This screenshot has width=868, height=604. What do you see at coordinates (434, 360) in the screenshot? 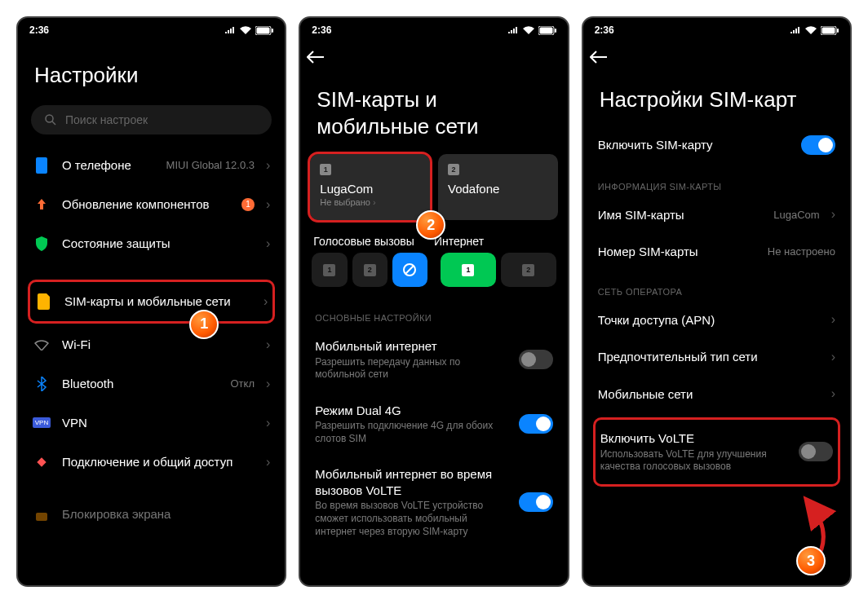
I see `row-mobile-data: Мобильный интернет Разрешить передачу да…` at bounding box center [434, 360].